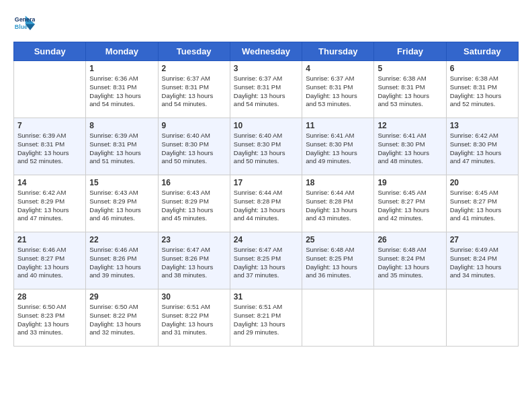  Describe the element at coordinates (122, 240) in the screenshot. I see `day-number: 22` at that location.